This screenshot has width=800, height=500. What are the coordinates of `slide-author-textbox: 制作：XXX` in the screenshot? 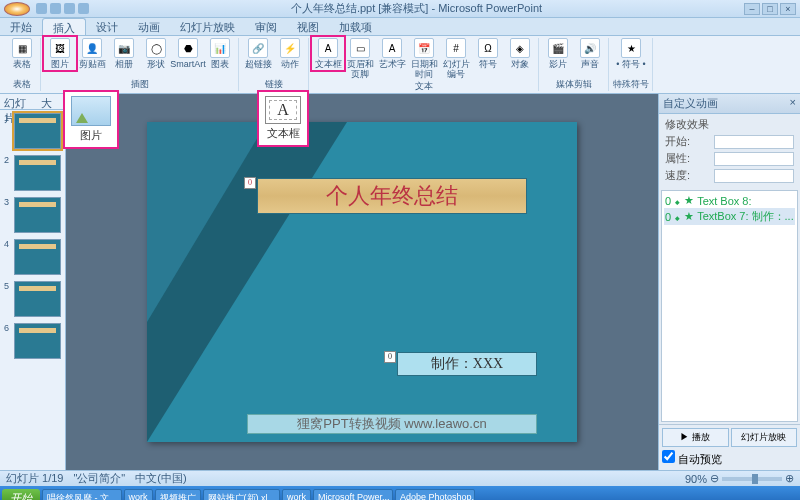 It's located at (467, 364).